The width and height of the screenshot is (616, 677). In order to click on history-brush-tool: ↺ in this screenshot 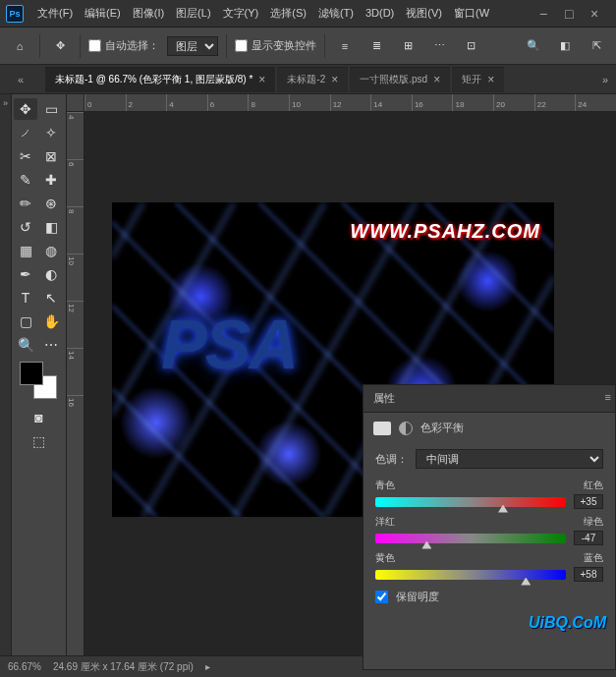, I will do `click(26, 227)`.